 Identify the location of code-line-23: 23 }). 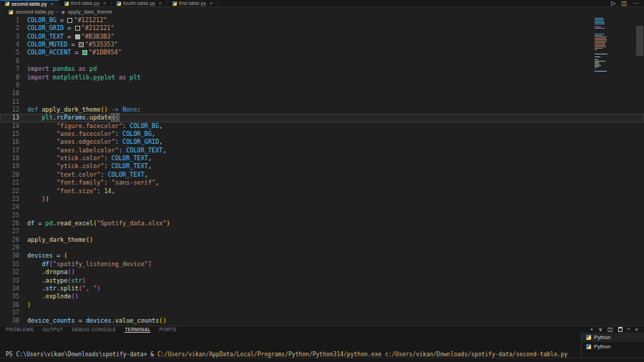
(322, 199).